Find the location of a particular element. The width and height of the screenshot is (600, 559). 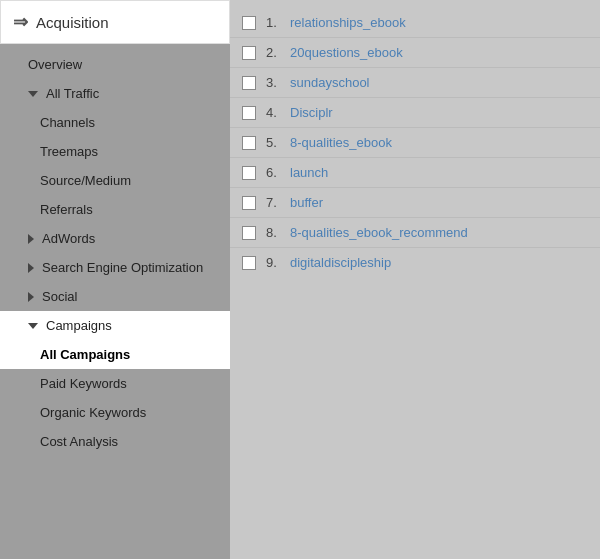

row-link: launch is located at coordinates (309, 172).